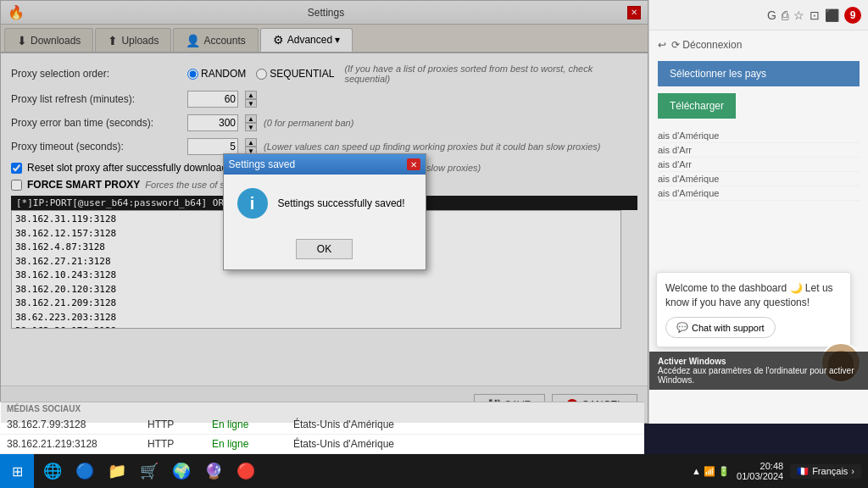 This screenshot has width=868, height=488. I want to click on taskbar-date: 01/03/2024, so click(760, 476).